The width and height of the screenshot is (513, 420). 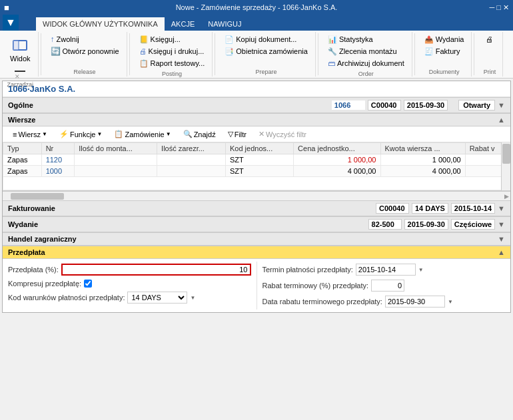 What do you see at coordinates (444, 39) in the screenshot?
I see `wydania-button: 📤 Wydania` at bounding box center [444, 39].